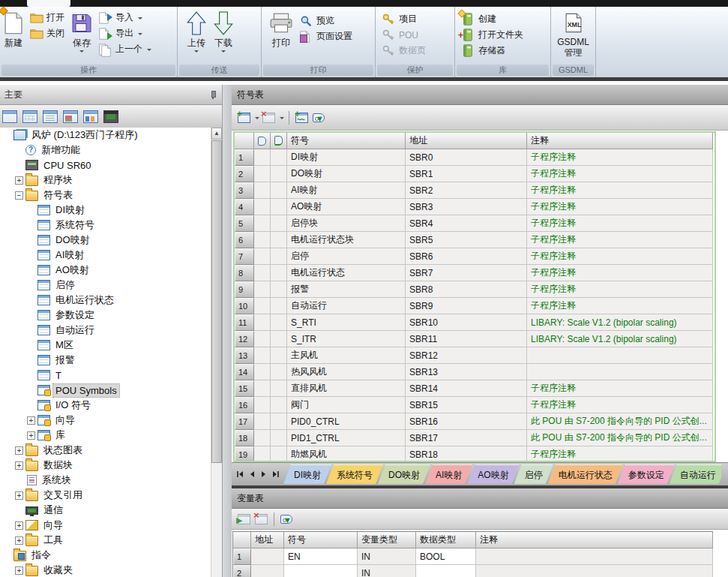 The width and height of the screenshot is (728, 577). I want to click on download-button: 下载, so click(223, 33).